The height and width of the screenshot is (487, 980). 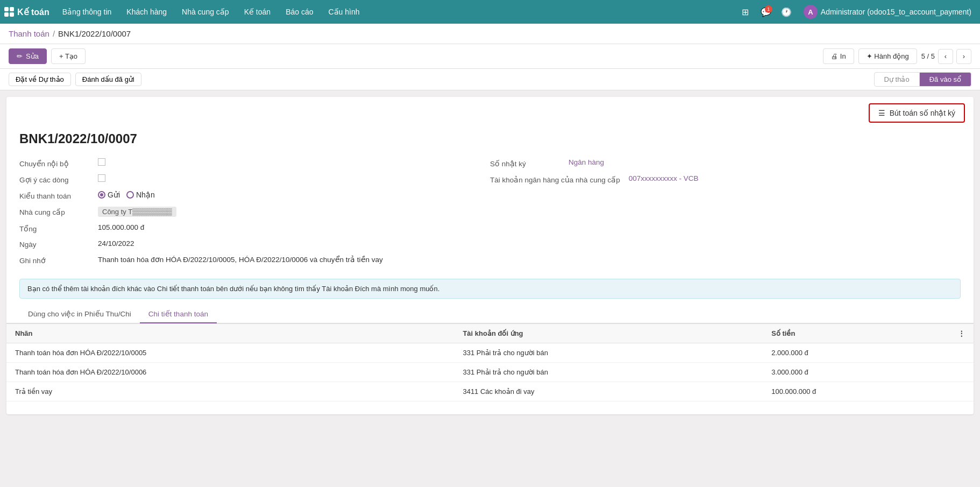 What do you see at coordinates (490, 34) in the screenshot?
I see `breadcrumb: Thanh toán / BNK1/2022/10/0007` at bounding box center [490, 34].